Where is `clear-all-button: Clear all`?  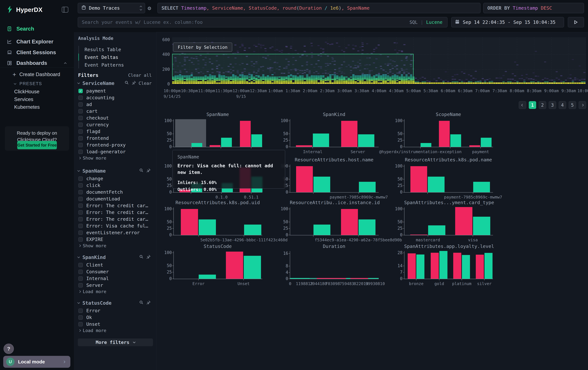
clear-all-button: Clear all is located at coordinates (140, 75).